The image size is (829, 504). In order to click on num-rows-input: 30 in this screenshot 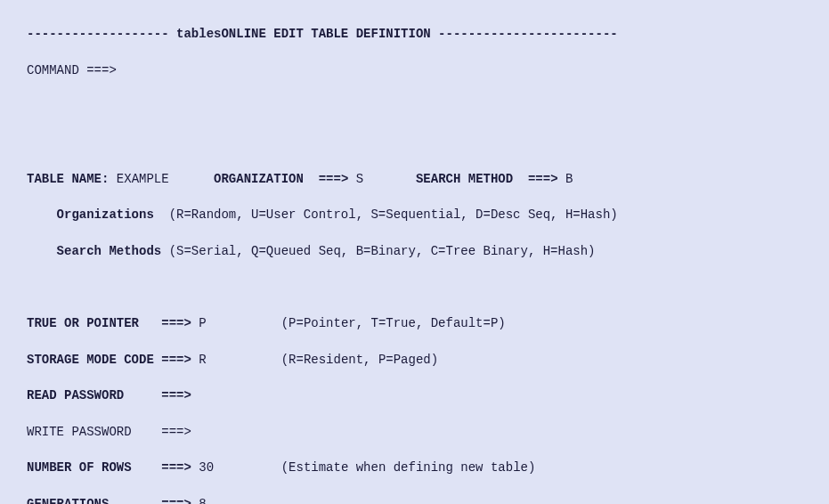, I will do `click(203, 467)`.